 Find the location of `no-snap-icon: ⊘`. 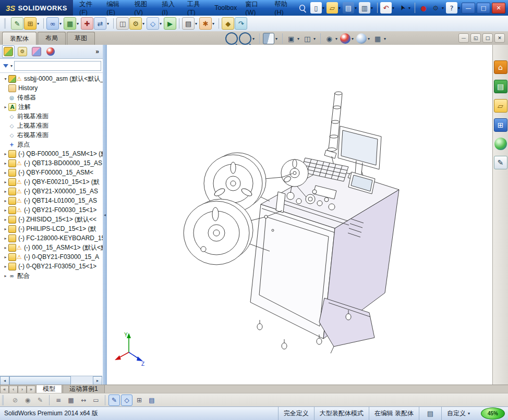

no-snap-icon: ⊘ is located at coordinates (15, 400).